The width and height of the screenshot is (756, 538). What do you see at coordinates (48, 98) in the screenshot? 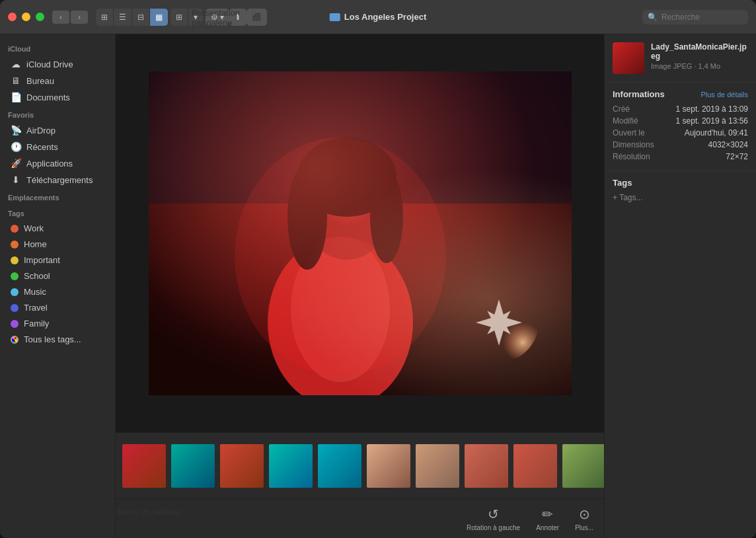
I see `sidebar-item-label: Documents` at bounding box center [48, 98].